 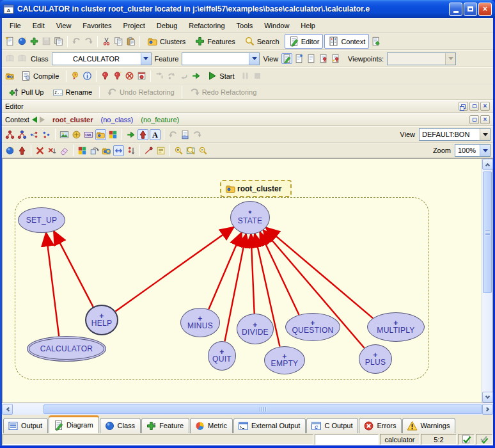 I want to click on vertical-scrollbar, so click(x=487, y=280).